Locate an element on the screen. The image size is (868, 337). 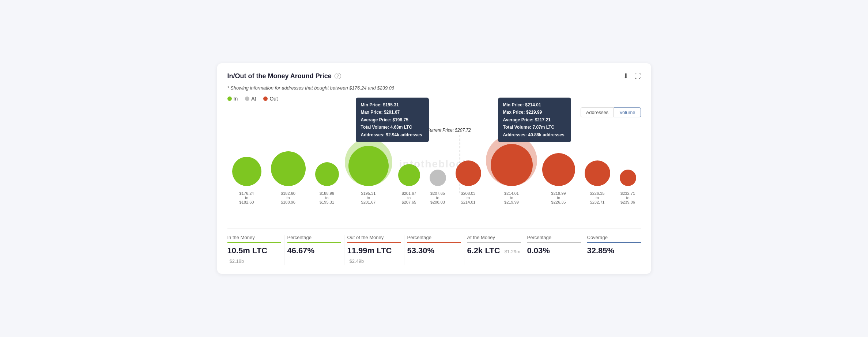
bubble-col-9: $219.99to$226.35 is located at coordinates (559, 170).